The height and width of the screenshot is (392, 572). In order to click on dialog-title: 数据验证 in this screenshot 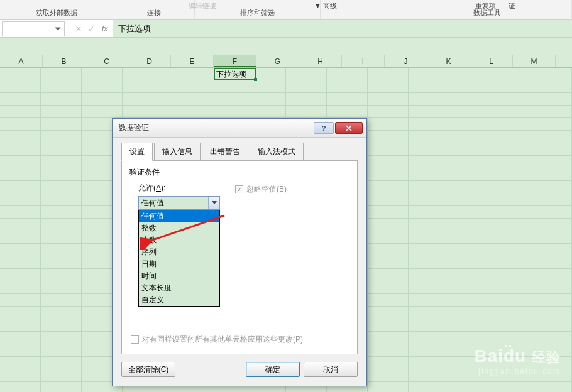, I will do `click(134, 128)`.